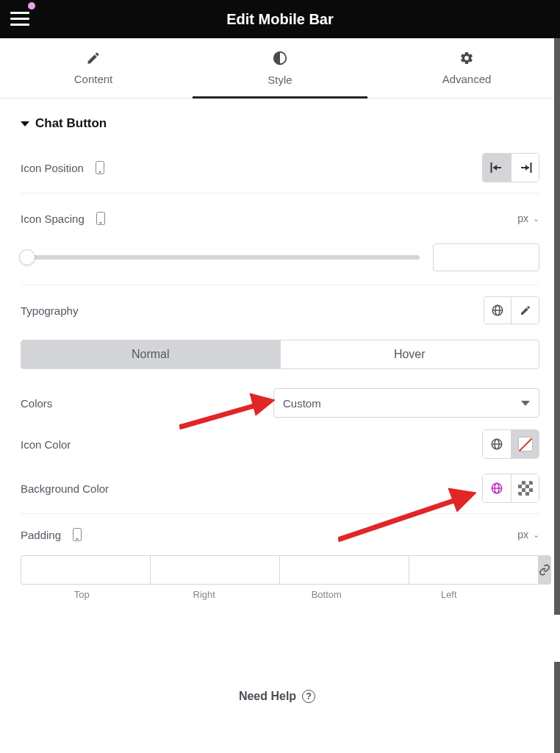 This screenshot has width=560, height=753. I want to click on menu-button, so click(20, 18).